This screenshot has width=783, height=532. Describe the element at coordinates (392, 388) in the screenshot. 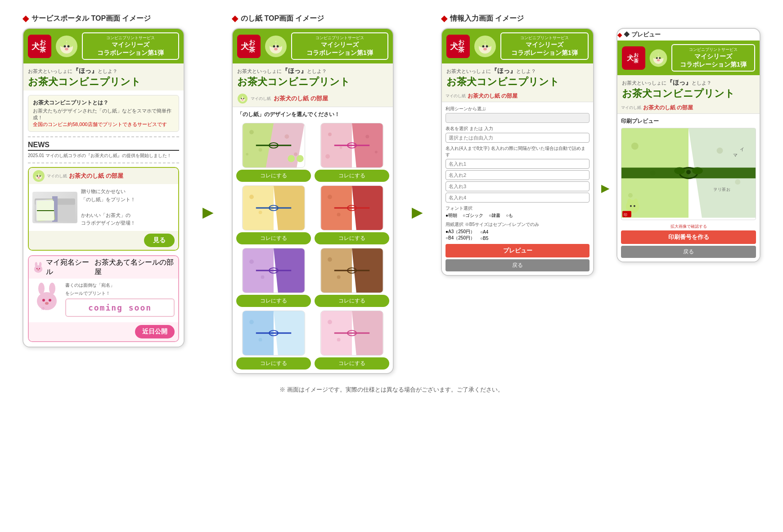

I see `footer-disclaimer: ※ 画面はイメージです。実際の仕様とは異なる場合がございます。ご了承ください。` at that location.